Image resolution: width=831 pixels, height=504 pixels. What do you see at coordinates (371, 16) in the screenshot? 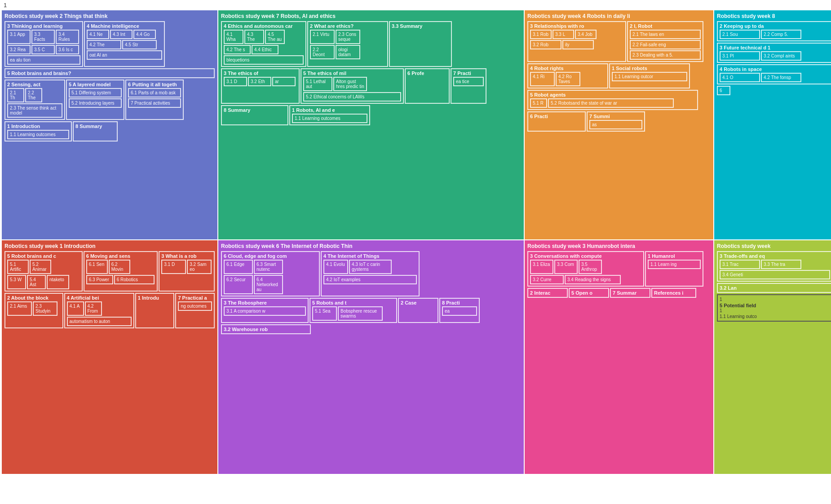
I see `week7-title: Robotics study week 7 Robots, AI and eth…` at bounding box center [371, 16].